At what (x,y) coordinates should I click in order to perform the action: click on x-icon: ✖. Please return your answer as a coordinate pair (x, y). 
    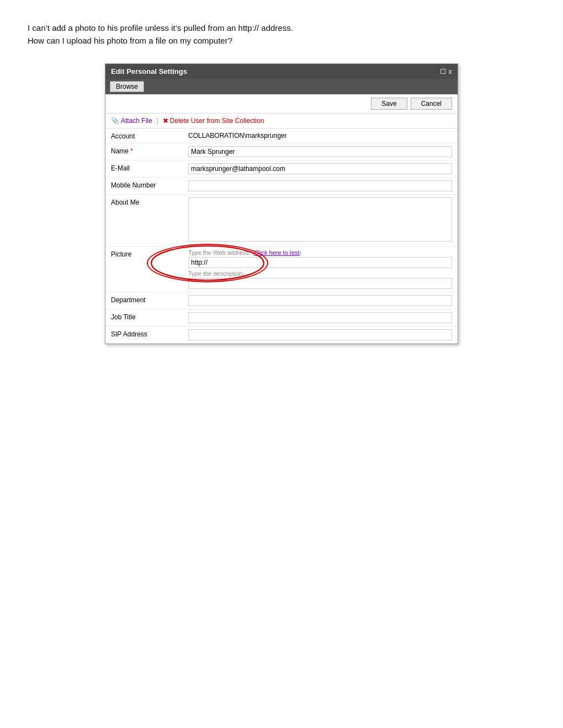
    Looking at the image, I should click on (166, 121).